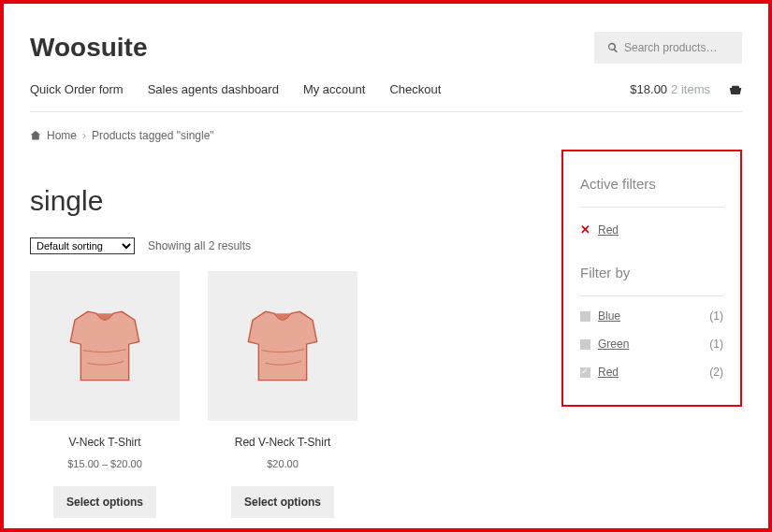  Describe the element at coordinates (84, 136) in the screenshot. I see `breadcrumb-sep: ›` at that location.